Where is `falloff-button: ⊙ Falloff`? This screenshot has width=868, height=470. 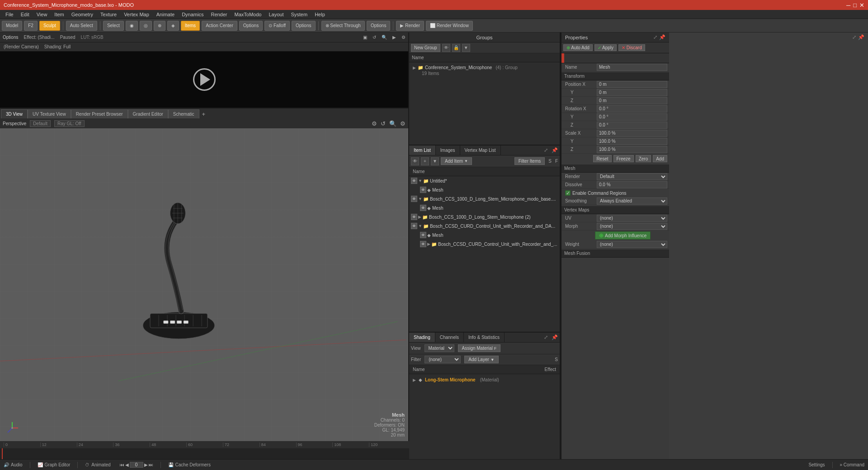
falloff-button: ⊙ Falloff is located at coordinates (277, 26).